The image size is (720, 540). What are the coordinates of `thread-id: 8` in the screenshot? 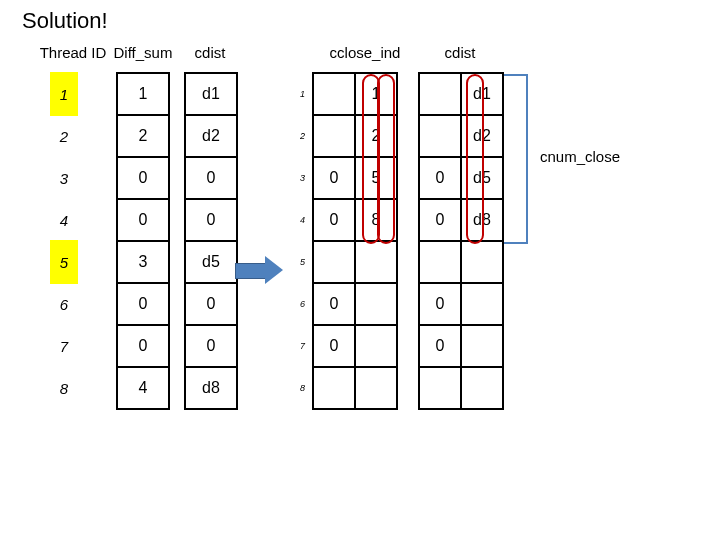 It's located at (64, 388).